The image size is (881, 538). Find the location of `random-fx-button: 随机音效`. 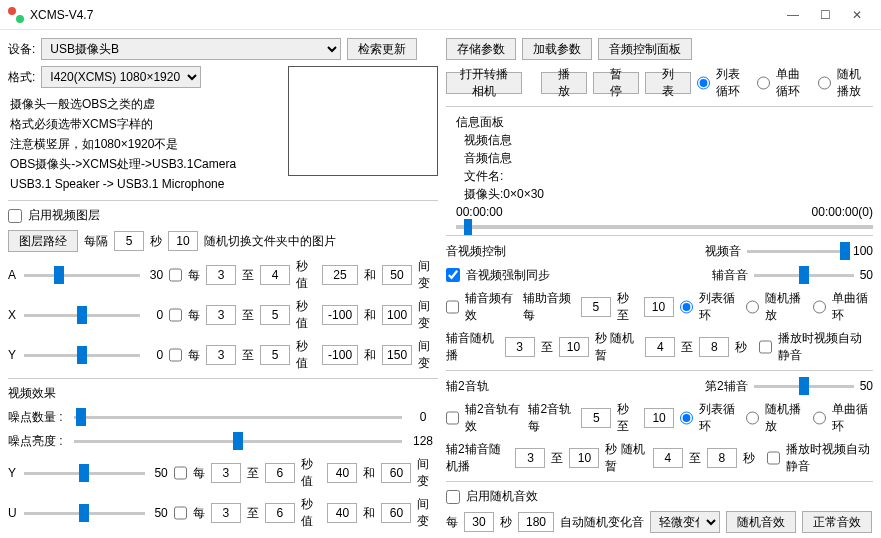

random-fx-button: 随机音效 is located at coordinates (761, 522).